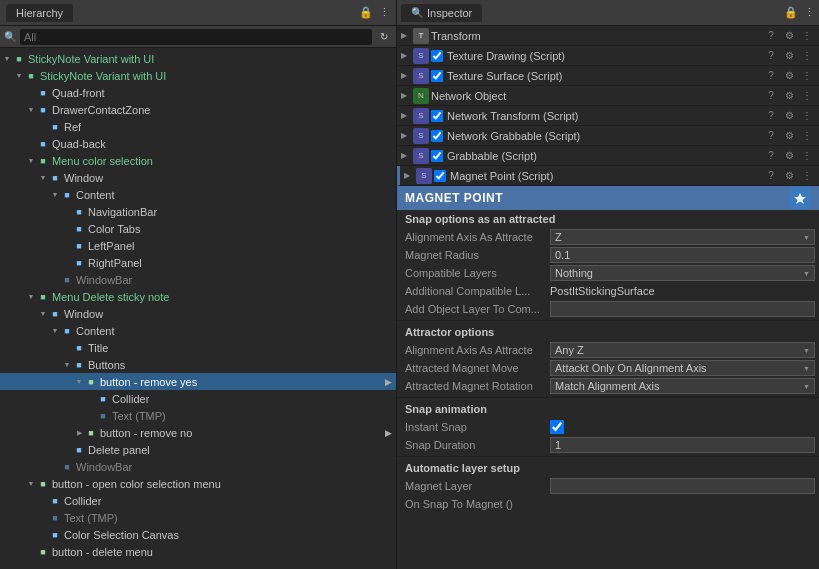 Image resolution: width=819 pixels, height=569 pixels. Describe the element at coordinates (198, 212) in the screenshot. I see `tree-item-navBar: ▶ ■ NavigationBar` at that location.